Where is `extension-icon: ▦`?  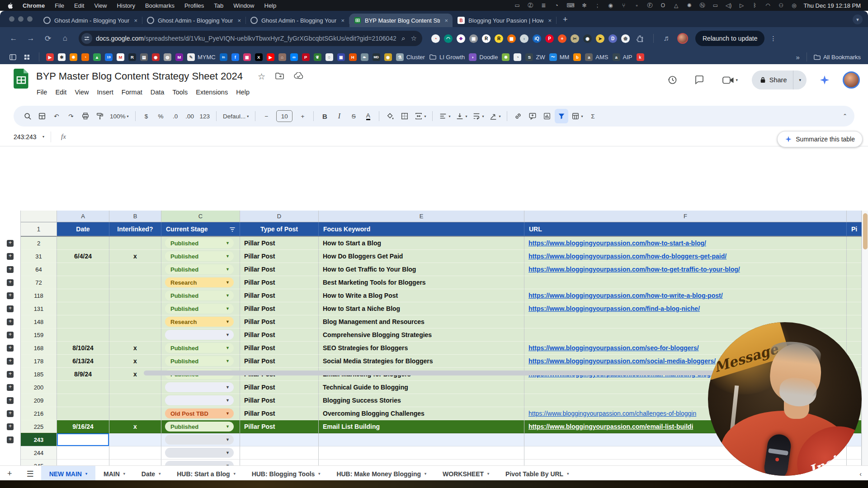 extension-icon: ▦ is located at coordinates (512, 39).